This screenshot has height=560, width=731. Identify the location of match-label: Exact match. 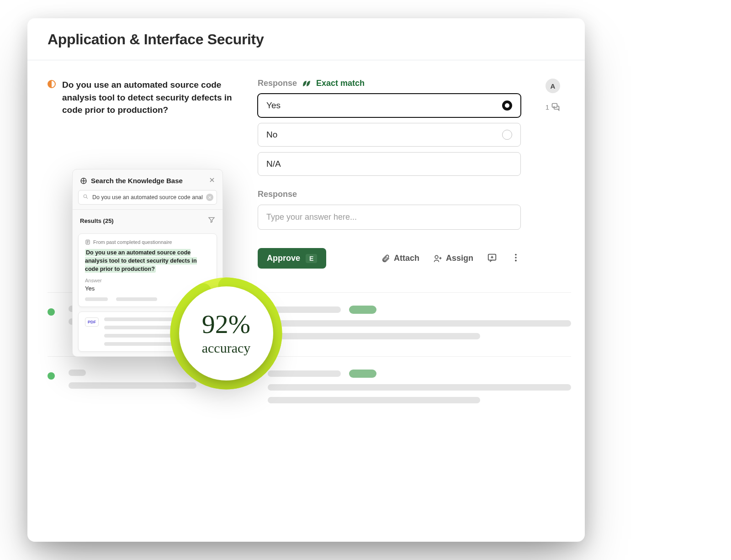
(340, 83).